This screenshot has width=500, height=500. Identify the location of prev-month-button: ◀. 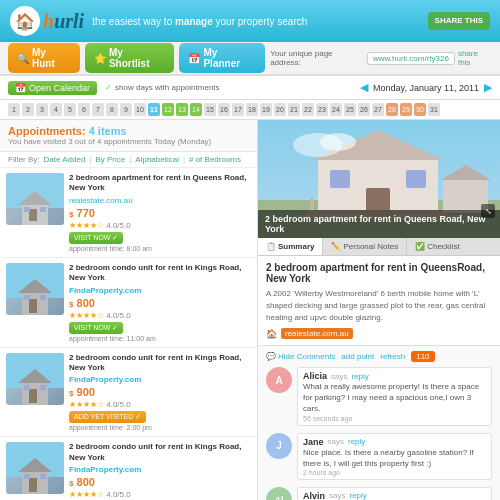
(364, 88).